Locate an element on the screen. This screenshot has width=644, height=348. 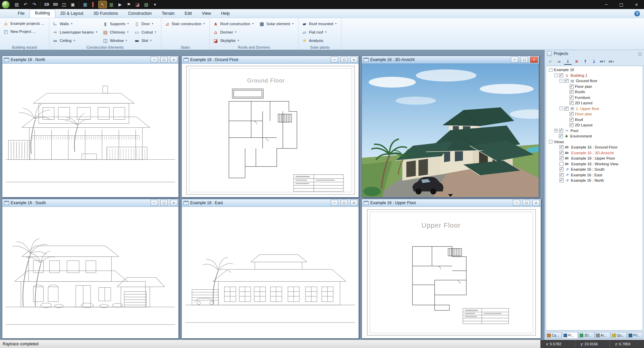
tab-3d-functions: 3D Functions is located at coordinates (106, 14).